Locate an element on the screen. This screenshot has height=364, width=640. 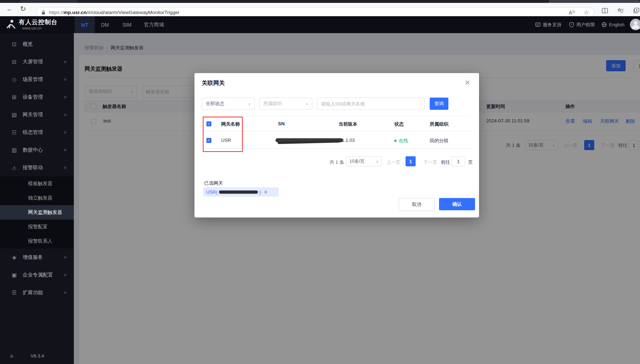
modal-total-count: 共 1 条 is located at coordinates (337, 162).